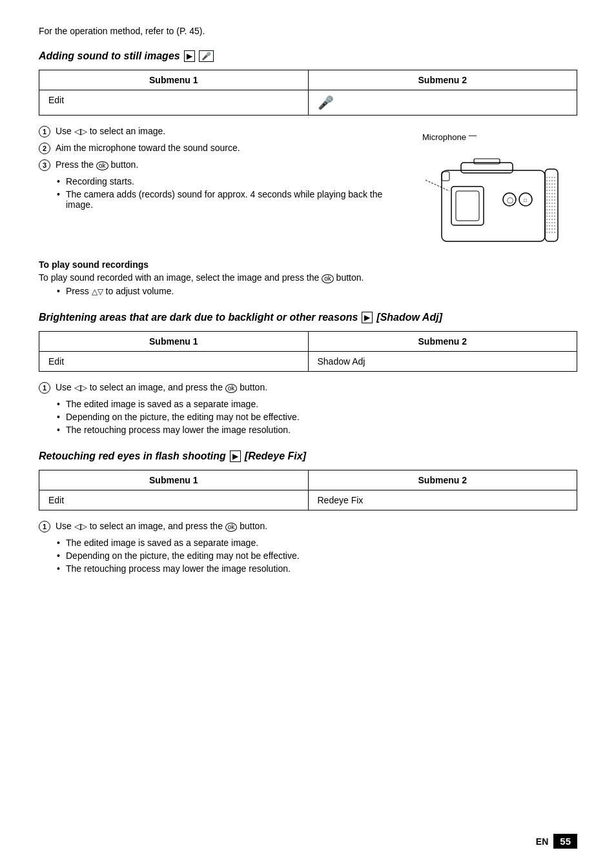 This screenshot has height=868, width=616. I want to click on bullet1: Recording starts., so click(233, 181).